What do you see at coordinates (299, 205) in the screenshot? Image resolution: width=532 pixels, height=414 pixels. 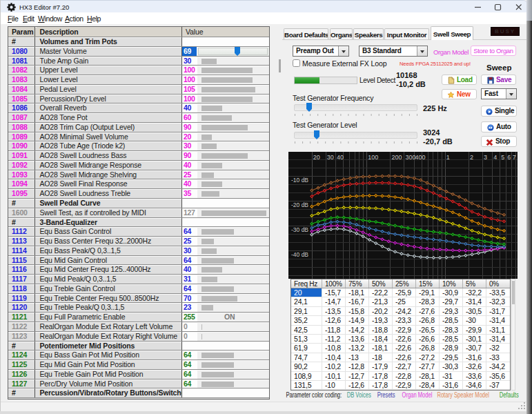 I see `svg-text: -20 dB` at bounding box center [299, 205].